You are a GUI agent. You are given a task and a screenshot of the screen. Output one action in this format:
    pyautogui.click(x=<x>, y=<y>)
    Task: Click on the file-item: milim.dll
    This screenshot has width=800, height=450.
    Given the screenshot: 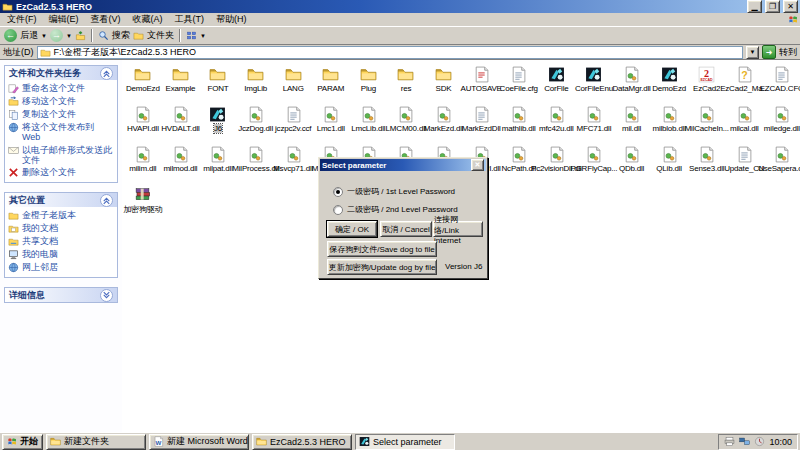 What is the action you would take?
    pyautogui.click(x=143, y=166)
    